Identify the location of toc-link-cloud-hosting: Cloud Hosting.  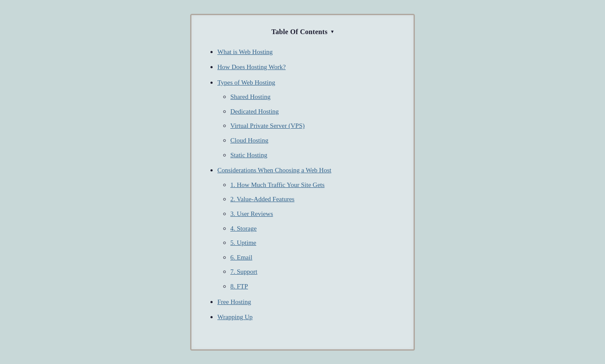
(249, 140).